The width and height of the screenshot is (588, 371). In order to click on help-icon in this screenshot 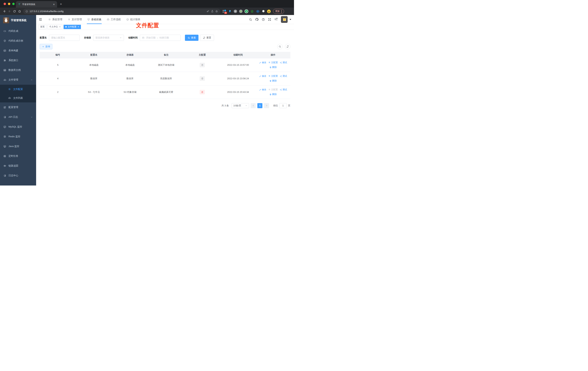, I will do `click(263, 20)`.